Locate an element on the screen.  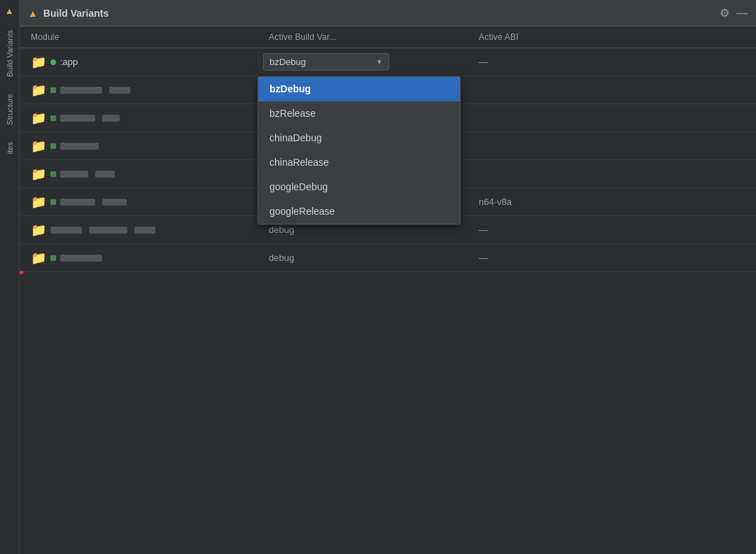
dropdown-item-googlerelease: googleRelease is located at coordinates (359, 211).